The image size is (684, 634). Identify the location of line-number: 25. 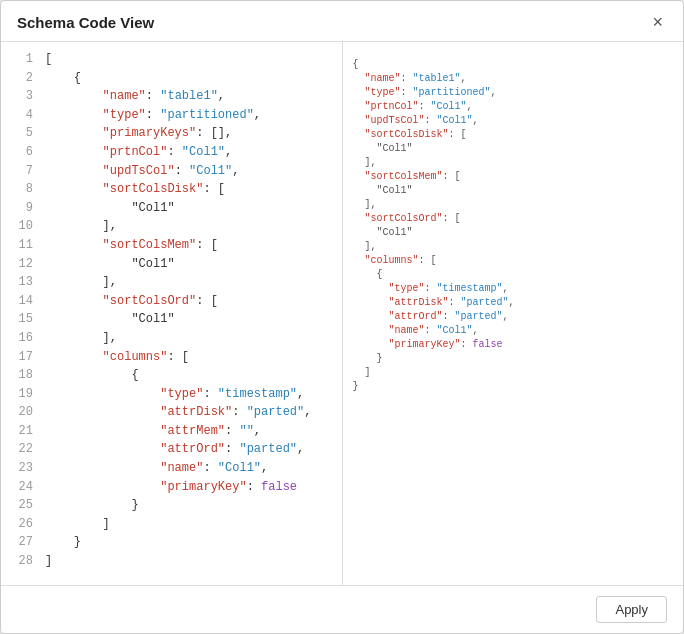
(21, 506).